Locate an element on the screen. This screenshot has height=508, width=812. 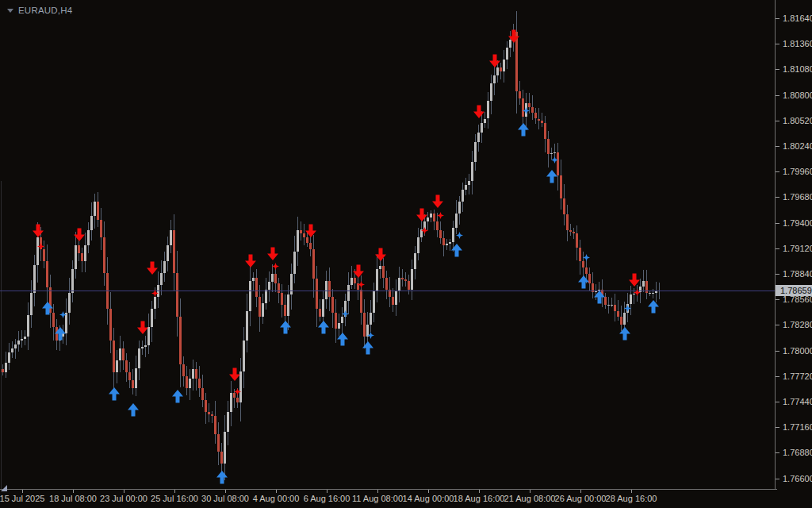
price-axis-label: 1.80240 is located at coordinates (798, 146).